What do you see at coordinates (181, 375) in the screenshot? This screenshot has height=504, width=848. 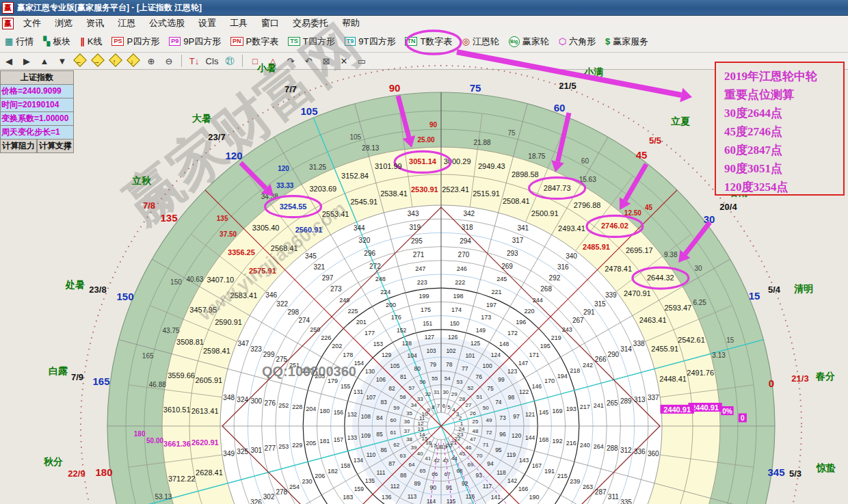 I see `price-ring-outer-label: 3559.66` at bounding box center [181, 375].